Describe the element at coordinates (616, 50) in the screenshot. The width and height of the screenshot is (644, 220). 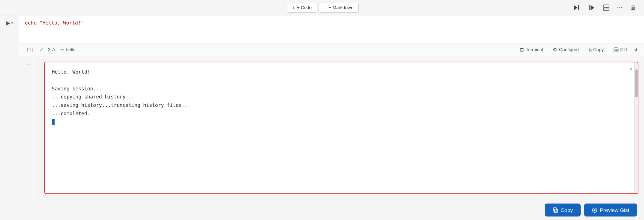
I see `cli-icon: ⌨` at that location.